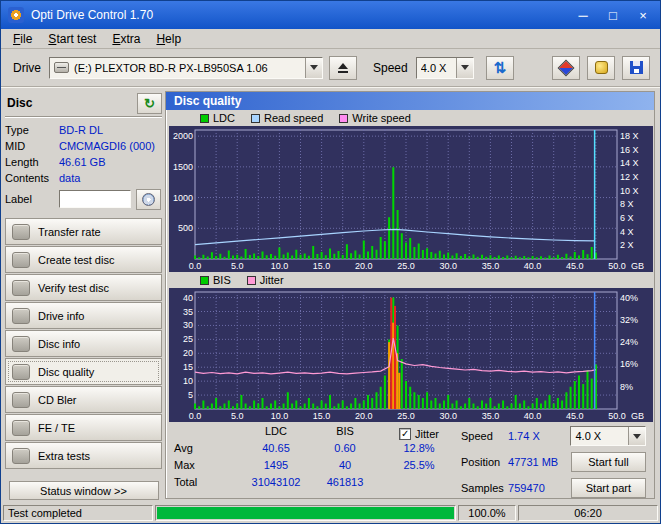 This screenshot has width=661, height=524. What do you see at coordinates (95, 199) in the screenshot?
I see `label-input` at bounding box center [95, 199].